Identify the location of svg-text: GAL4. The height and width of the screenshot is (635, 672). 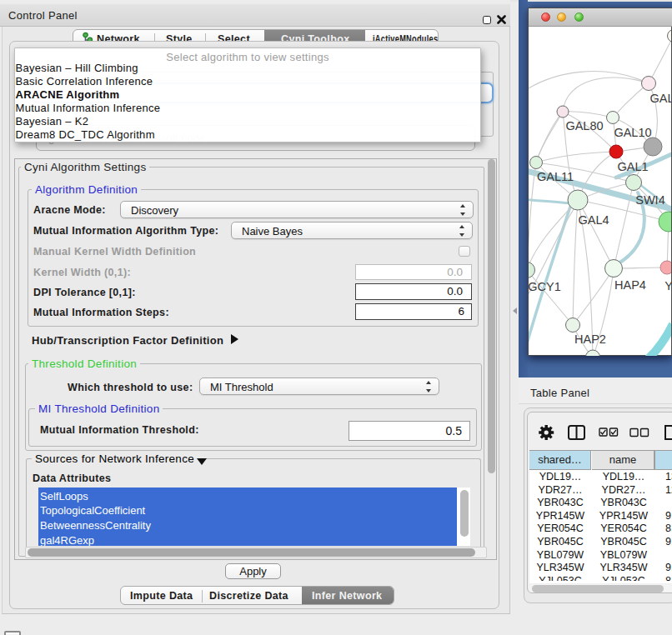
(594, 220).